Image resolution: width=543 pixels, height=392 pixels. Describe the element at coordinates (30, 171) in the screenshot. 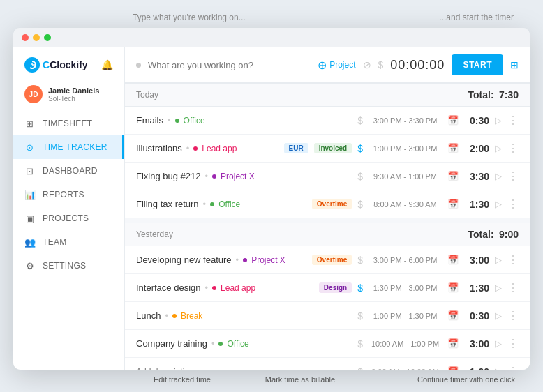

I see `dashboard-icon: ⊡` at that location.